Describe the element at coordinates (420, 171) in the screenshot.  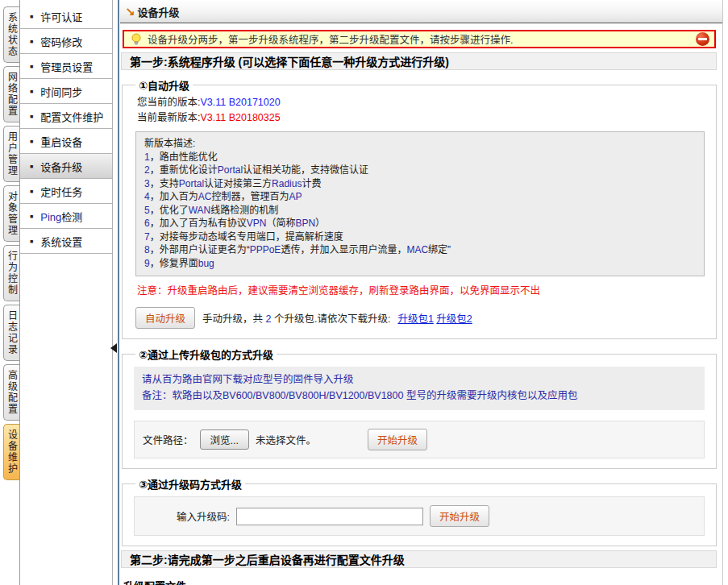
I see `release-note-line: 2，重新优化设计Portal认证相关功能，支持微信认证` at that location.